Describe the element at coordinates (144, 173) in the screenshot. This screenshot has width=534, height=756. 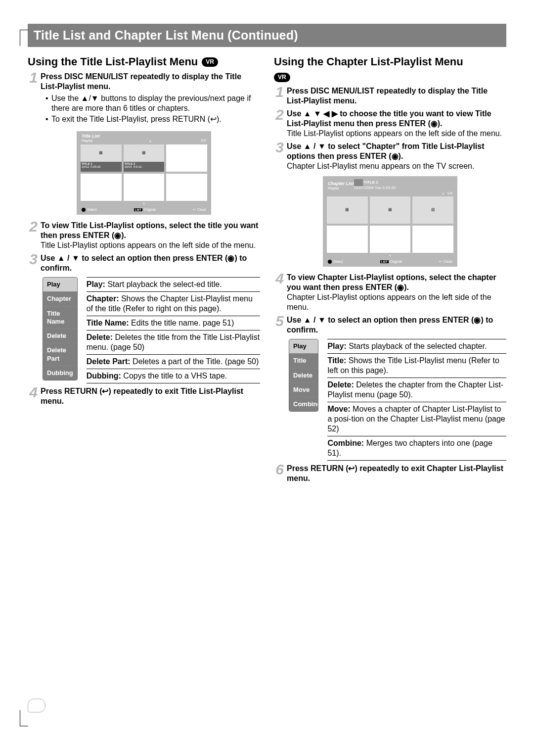
I see `title-list-screenshot: Title List Playlist ▲ 1/2 ▦ TITLE 110/12…` at that location.